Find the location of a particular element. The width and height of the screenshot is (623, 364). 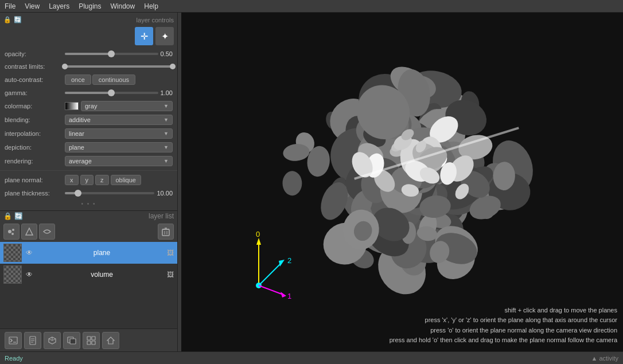

menu-layers: Layers is located at coordinates (59, 6).